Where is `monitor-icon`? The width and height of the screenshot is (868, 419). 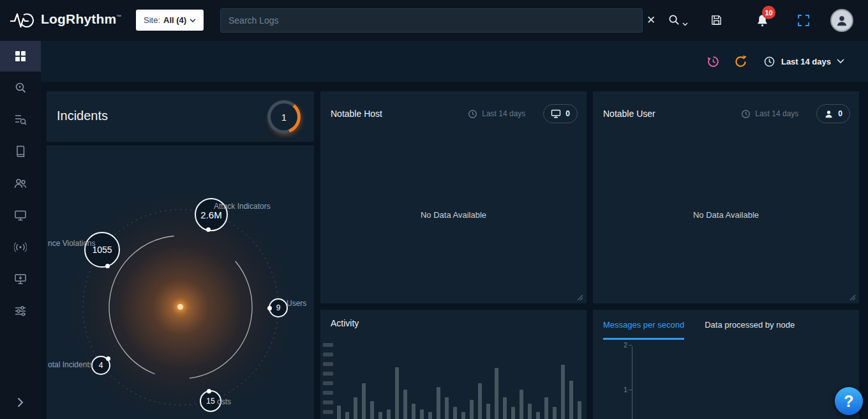 monitor-icon is located at coordinates (20, 215).